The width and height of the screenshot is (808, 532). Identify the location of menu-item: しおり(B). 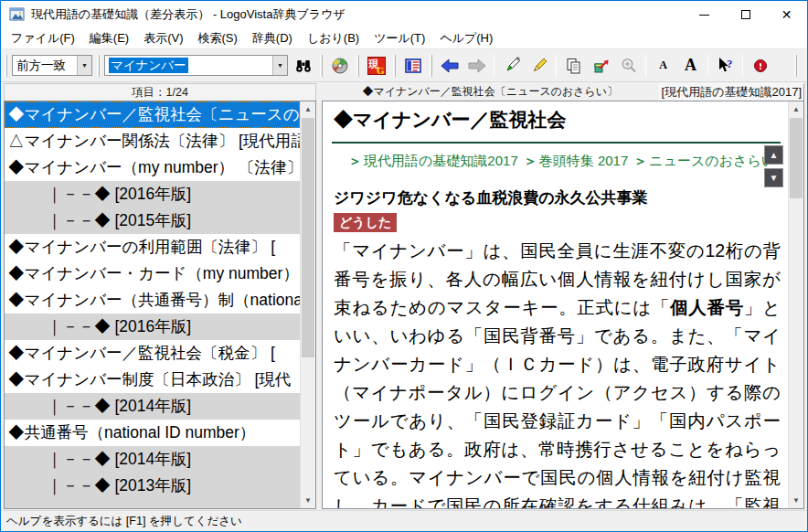
(333, 38).